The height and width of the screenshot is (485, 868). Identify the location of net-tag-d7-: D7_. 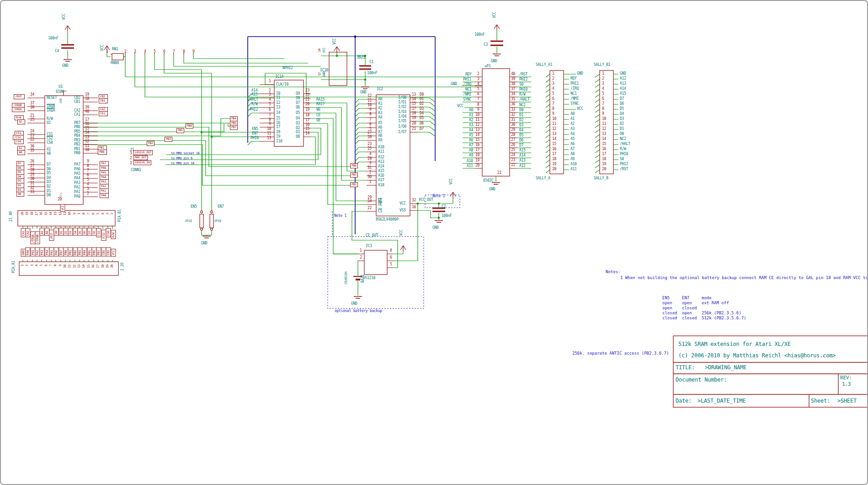
(90, 232).